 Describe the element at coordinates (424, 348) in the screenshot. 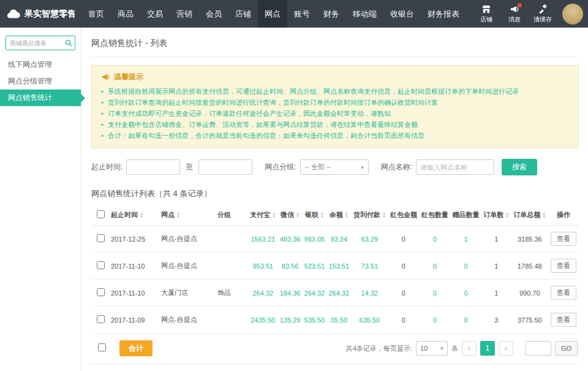

I see `per-page-value: 10` at that location.